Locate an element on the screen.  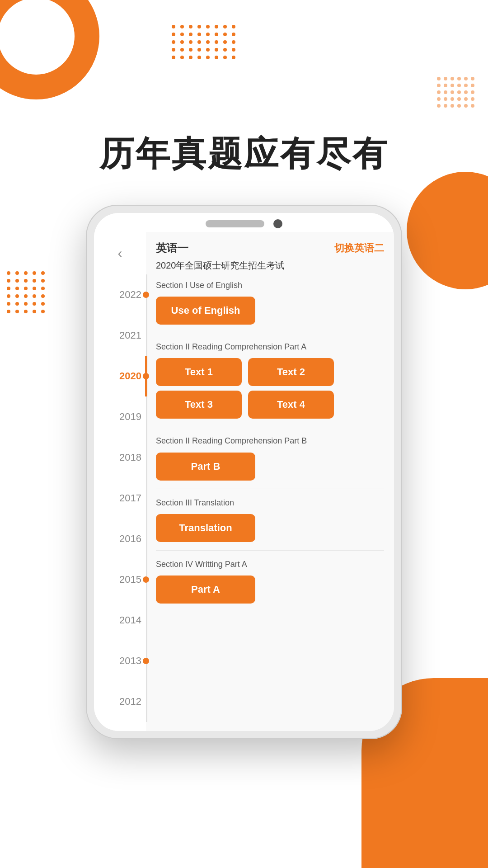
year-item-2018: 2018 is located at coordinates (120, 458).